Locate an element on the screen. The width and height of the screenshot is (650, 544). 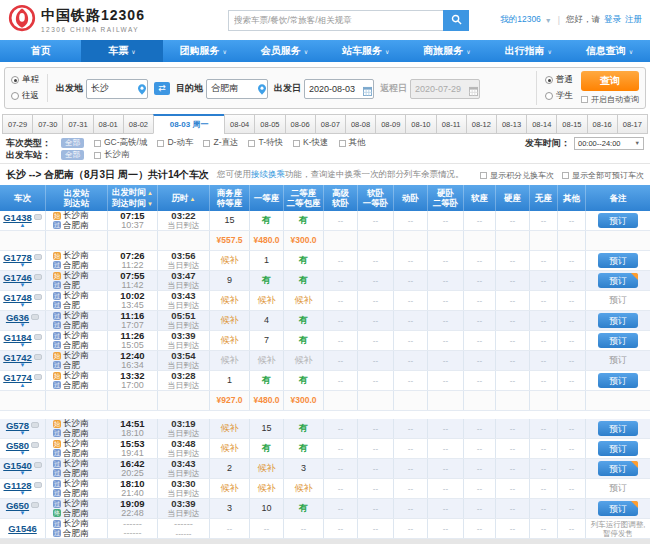
login-link: 登录 is located at coordinates (612, 20).